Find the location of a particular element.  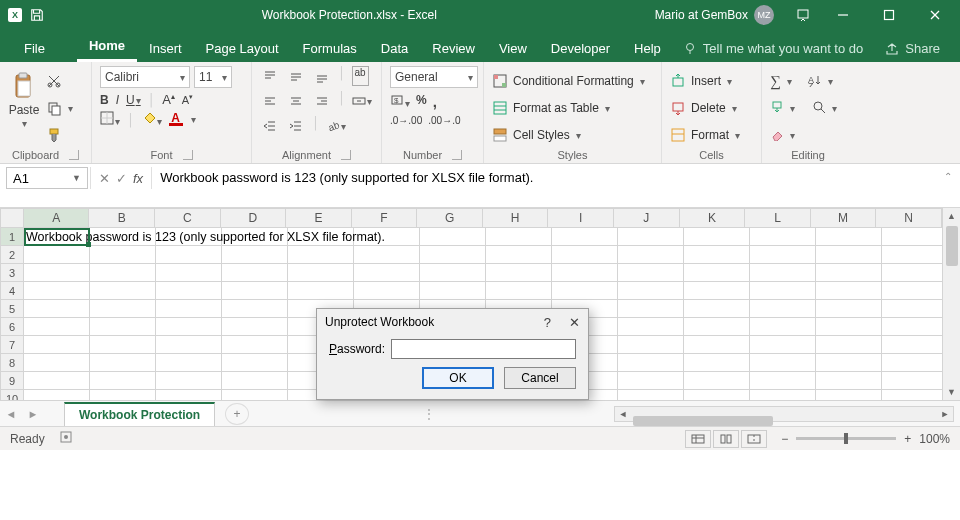

row-header: 5 is located at coordinates (12, 309).